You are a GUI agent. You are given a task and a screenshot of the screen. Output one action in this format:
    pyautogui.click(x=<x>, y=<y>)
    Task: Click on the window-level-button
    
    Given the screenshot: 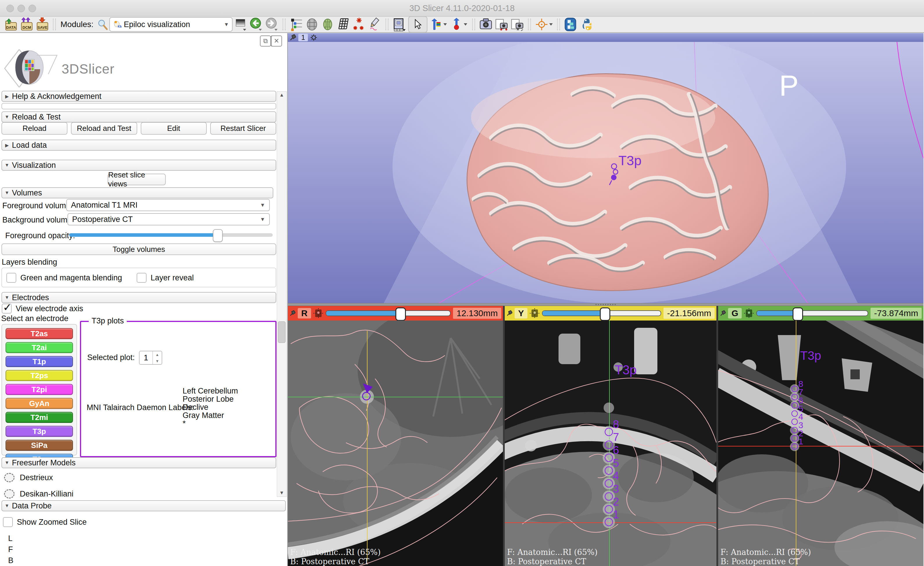 What is the action you would take?
    pyautogui.click(x=439, y=25)
    